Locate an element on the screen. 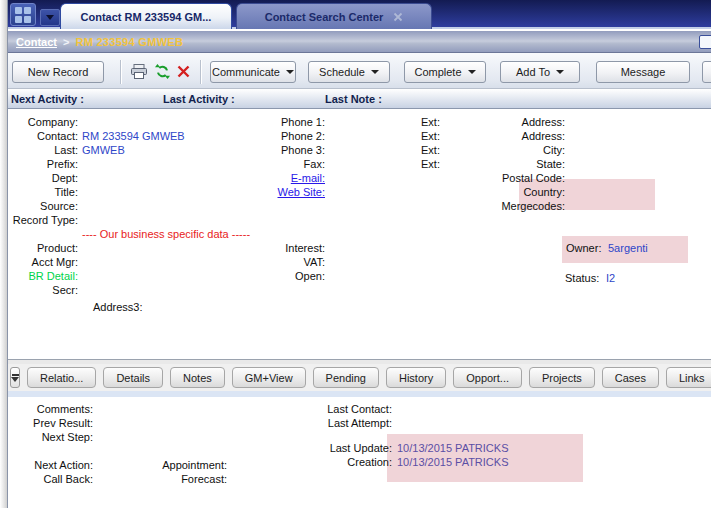  field-label-contact: Contact: is located at coordinates (43, 136).